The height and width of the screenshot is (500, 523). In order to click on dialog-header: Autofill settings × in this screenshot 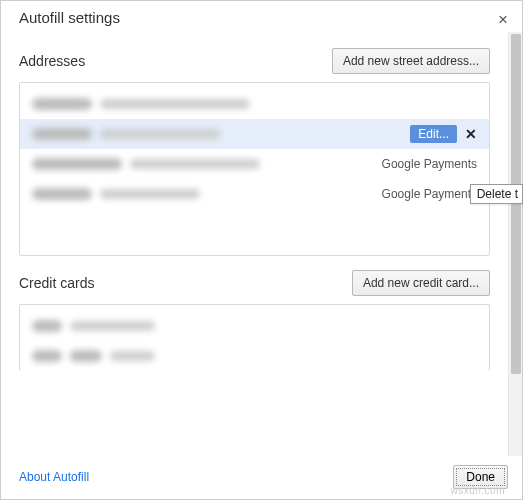, I will do `click(262, 16)`.